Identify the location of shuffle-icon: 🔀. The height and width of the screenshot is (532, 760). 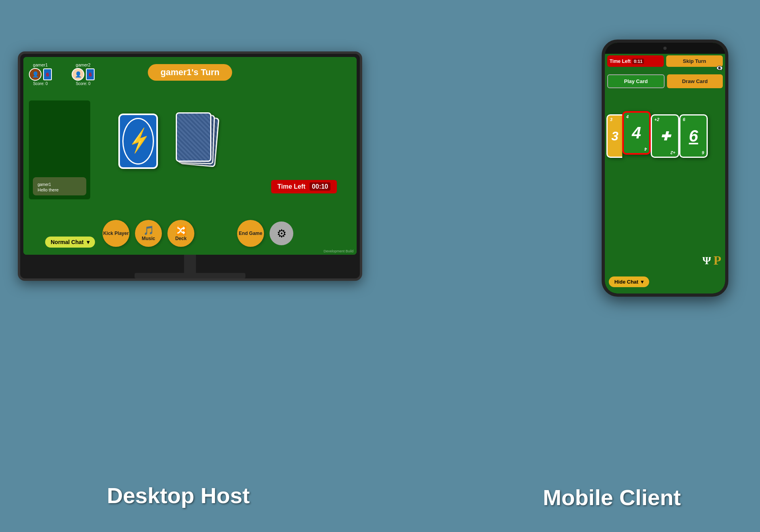
(181, 231).